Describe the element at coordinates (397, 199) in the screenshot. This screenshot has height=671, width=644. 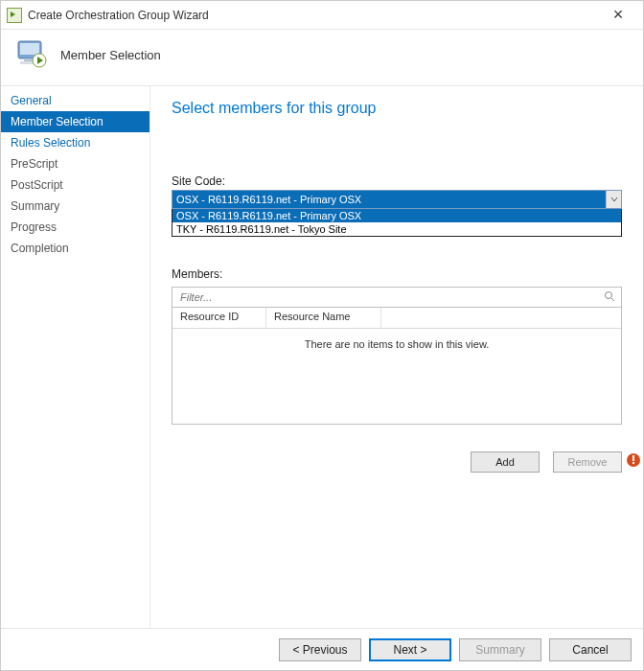
I see `site-code-value: OSX - R6119.R6119.net - Primary OSX` at that location.